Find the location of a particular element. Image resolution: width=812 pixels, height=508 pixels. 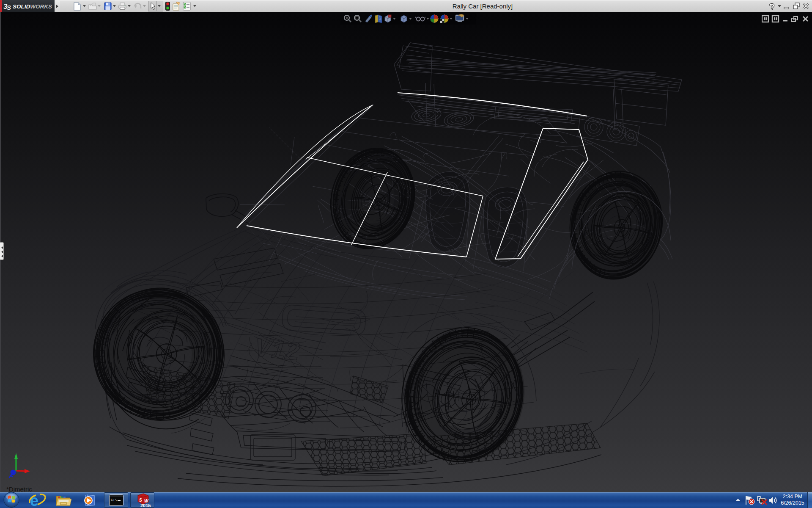

svg-text: 2015 is located at coordinates (145, 505).